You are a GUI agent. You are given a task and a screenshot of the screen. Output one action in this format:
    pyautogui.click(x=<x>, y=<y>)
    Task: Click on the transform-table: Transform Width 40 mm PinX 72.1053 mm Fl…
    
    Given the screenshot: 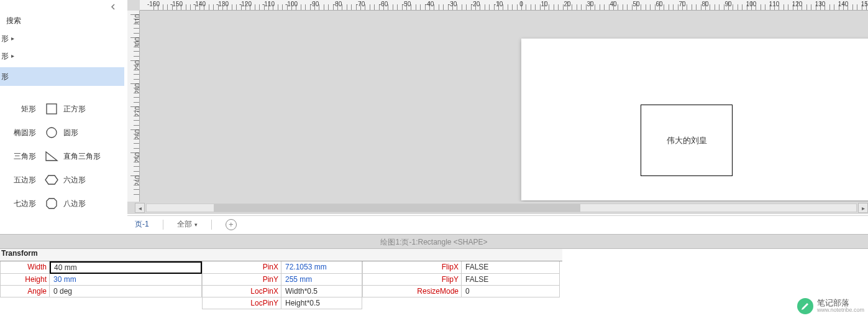 What is the action you would take?
    pyautogui.click(x=281, y=279)
    